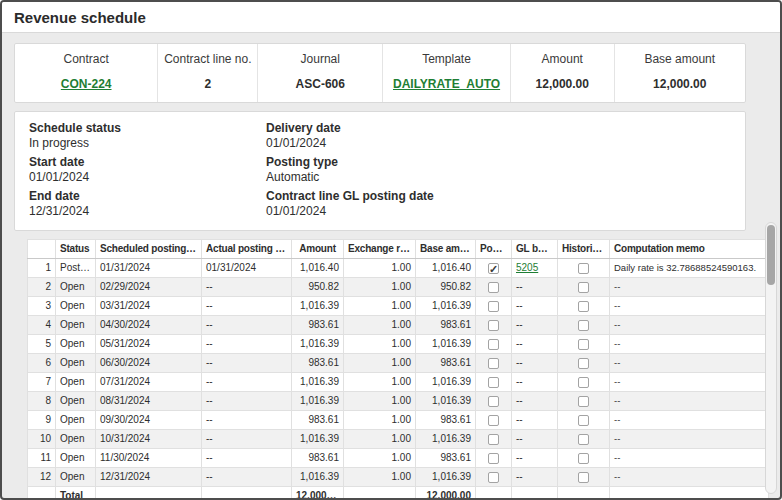  What do you see at coordinates (398, 420) in the screenshot?
I see `schedule-row: 9Open09/30/2024--983.611.00983.61----` at bounding box center [398, 420].